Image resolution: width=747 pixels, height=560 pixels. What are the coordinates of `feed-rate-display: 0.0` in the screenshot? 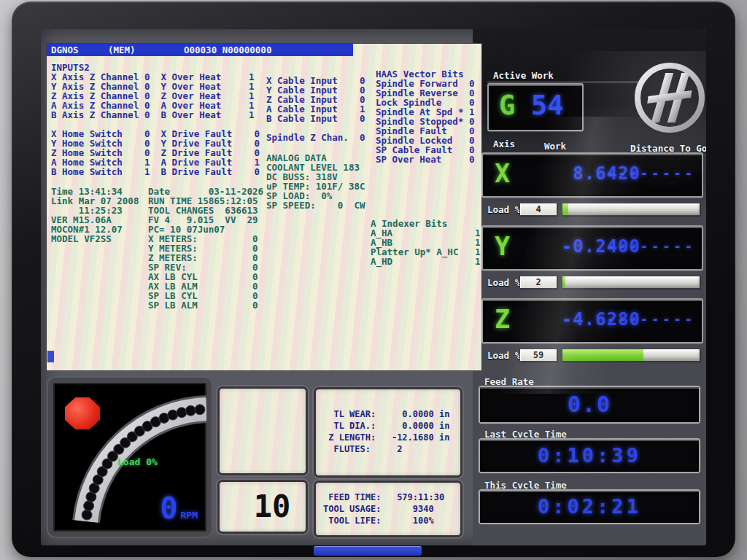 It's located at (589, 405).